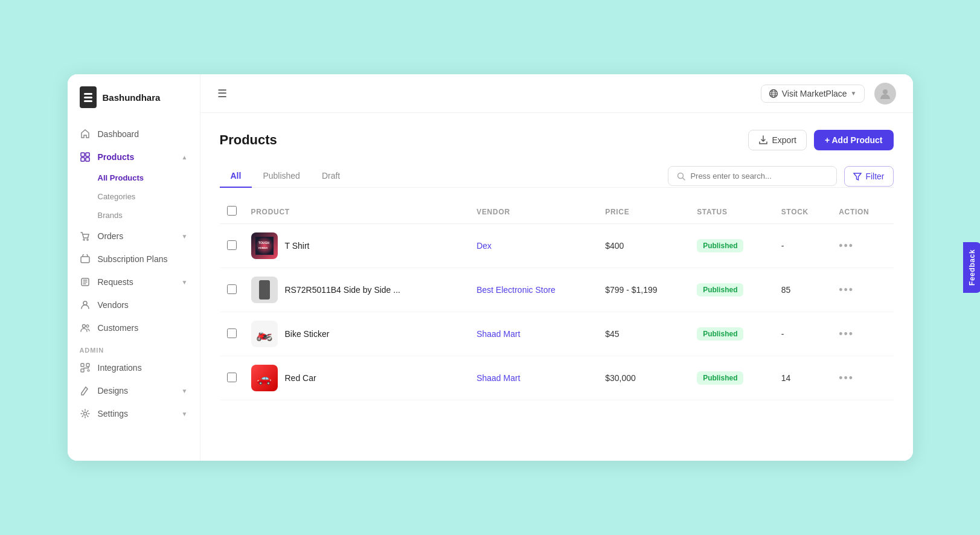  Describe the element at coordinates (854, 93) in the screenshot. I see `dropdown-icon: ▼` at that location.